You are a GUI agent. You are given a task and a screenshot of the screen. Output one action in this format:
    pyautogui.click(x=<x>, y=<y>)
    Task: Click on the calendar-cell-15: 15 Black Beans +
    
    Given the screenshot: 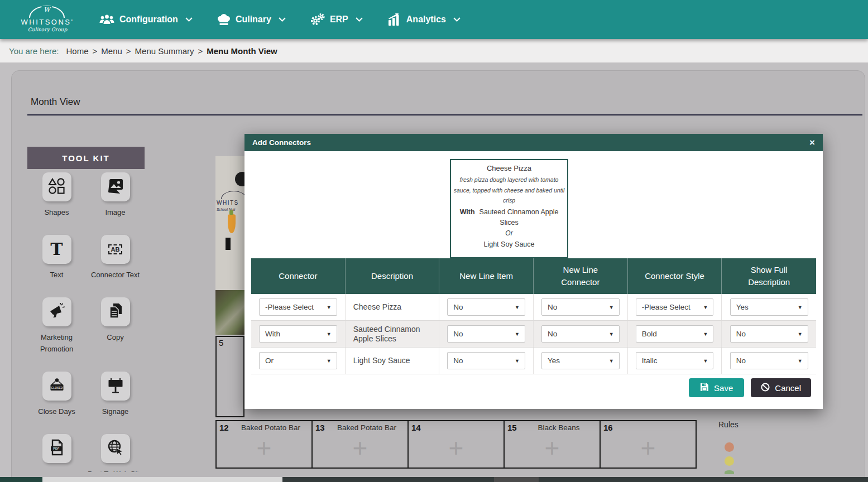 What is the action you would take?
    pyautogui.click(x=552, y=444)
    